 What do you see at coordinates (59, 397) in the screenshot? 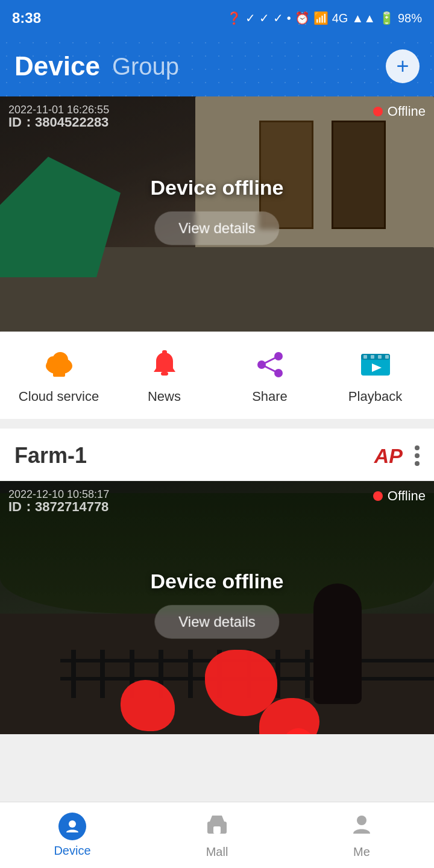
I see `cloud-service-label: Cloud service` at bounding box center [59, 397].